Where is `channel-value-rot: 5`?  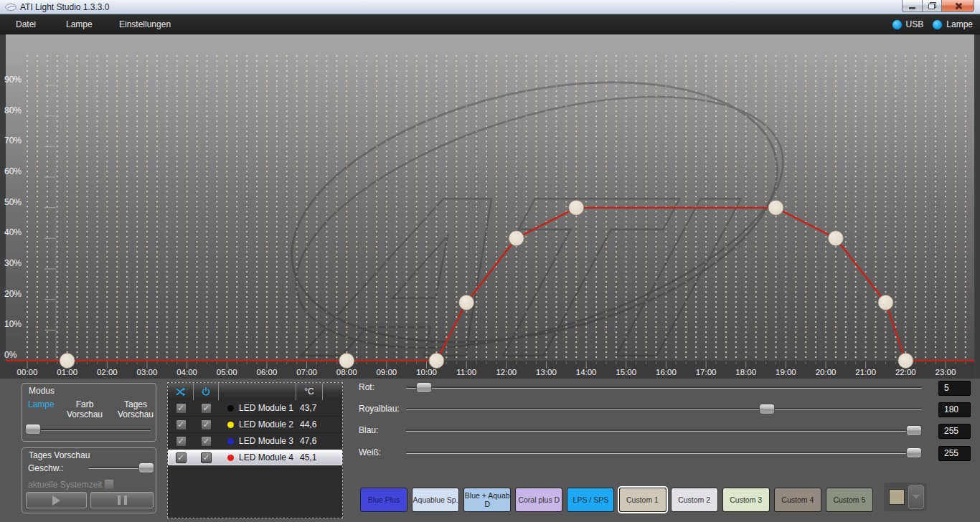
channel-value-rot: 5 is located at coordinates (954, 389).